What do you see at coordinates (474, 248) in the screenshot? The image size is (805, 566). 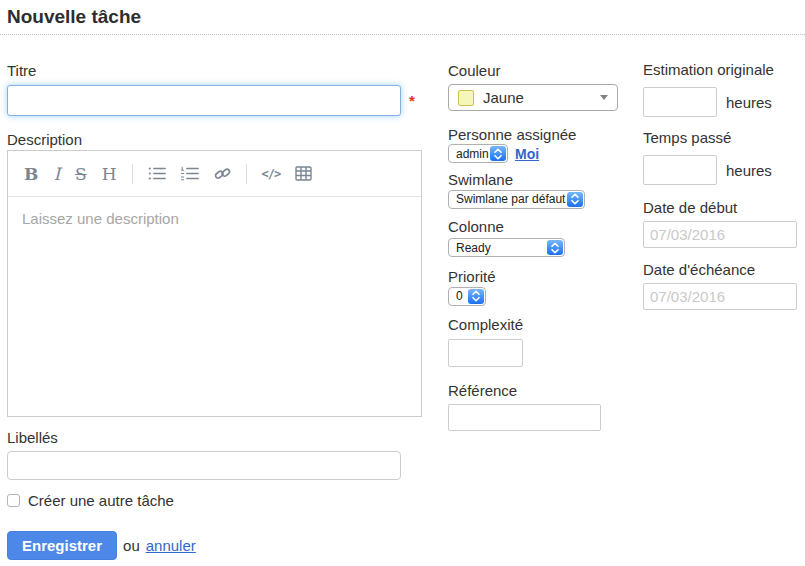 I see `column-value: Ready` at bounding box center [474, 248].